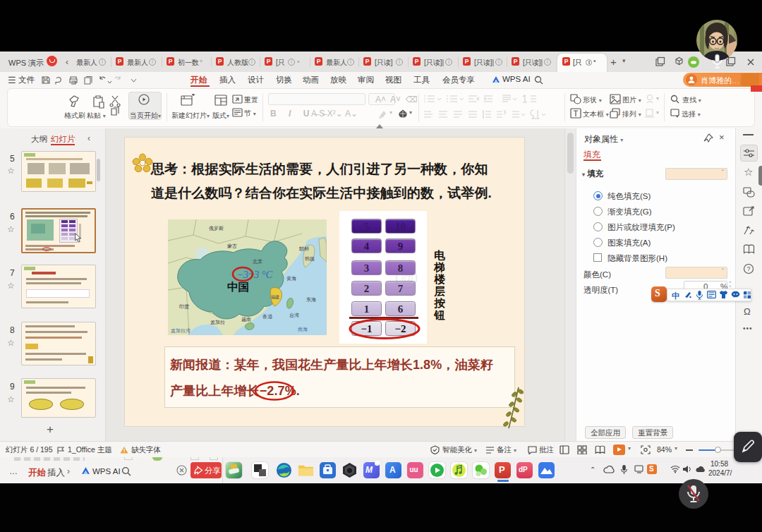  Describe the element at coordinates (275, 298) in the screenshot. I see `svg-text: 福建` at that location.